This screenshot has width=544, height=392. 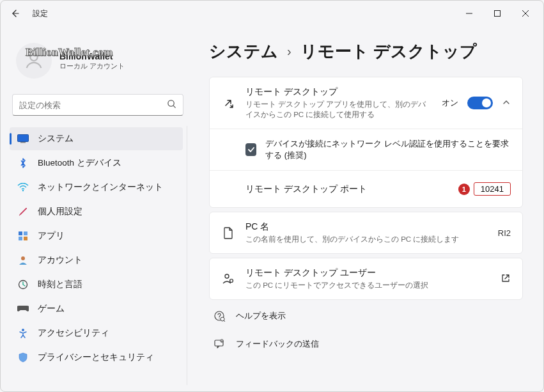 What do you see at coordinates (497, 13) in the screenshot?
I see `maximize-button` at bounding box center [497, 13].